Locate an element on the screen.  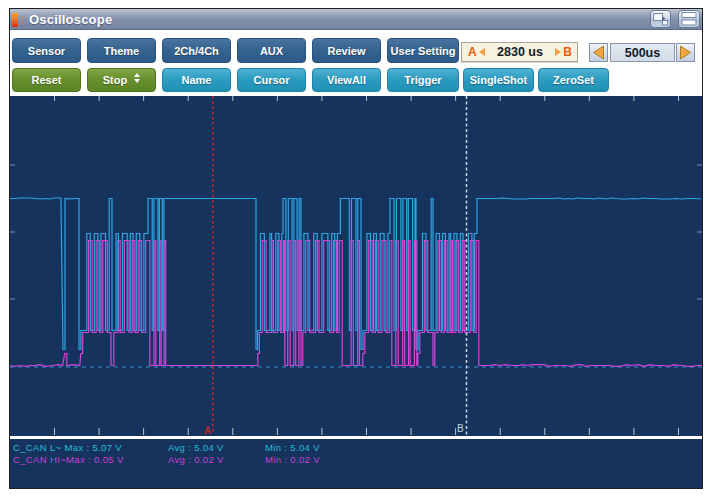
measurement-row-can-high: C_CAN HI~Max : 0.05 V Avg : 0.02 V Min :… is located at coordinates (356, 460).